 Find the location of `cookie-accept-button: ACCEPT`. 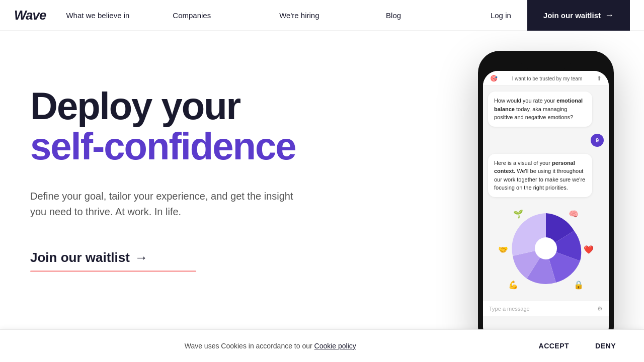

cookie-accept-button: ACCEPT is located at coordinates (554, 346).